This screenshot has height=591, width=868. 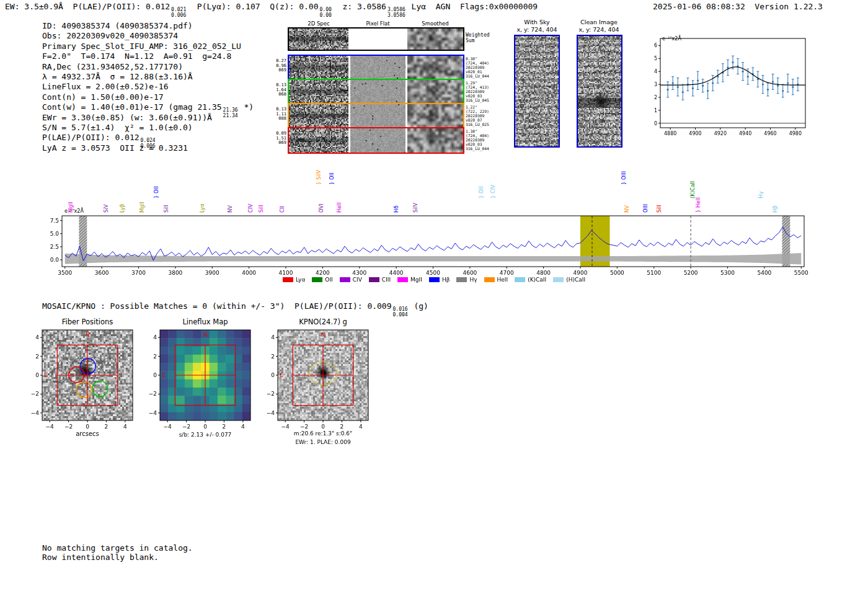 I want to click on info-line: LyA z = 3.0573 OII z = 0.3231, so click(x=148, y=148).